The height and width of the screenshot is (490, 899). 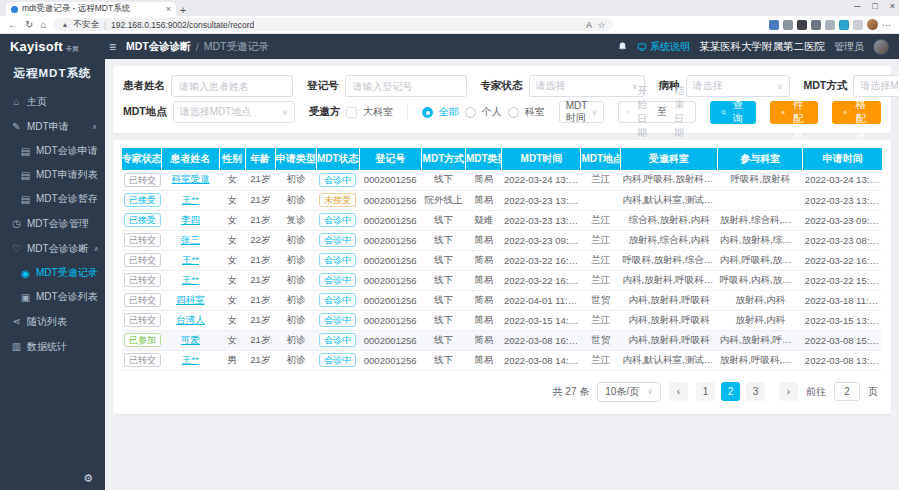 What do you see at coordinates (589, 25) in the screenshot?
I see `read-aloud-icon: A` at bounding box center [589, 25].